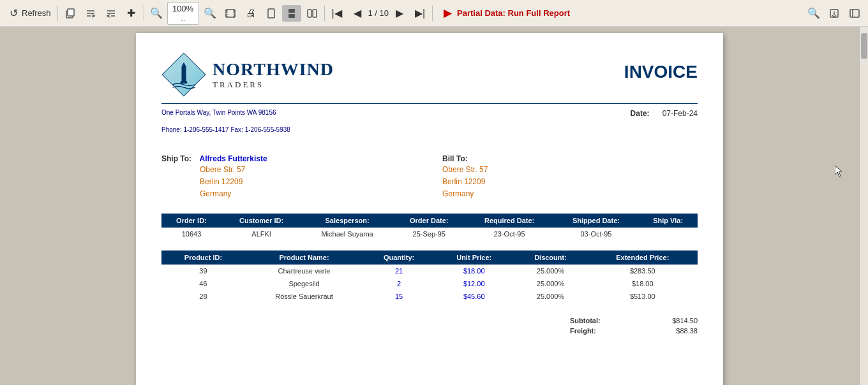 This screenshot has height=385, width=868. Describe the element at coordinates (505, 13) in the screenshot. I see `run-full-report-button: ▶ Partial Data: Run Full Report` at that location.